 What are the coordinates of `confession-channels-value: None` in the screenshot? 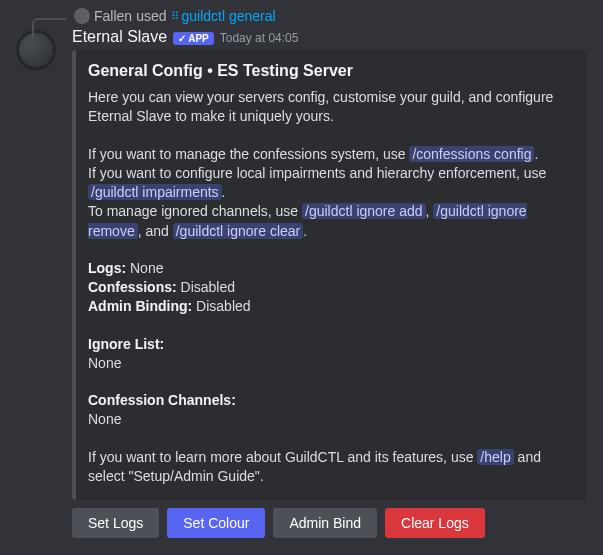 It's located at (330, 420).